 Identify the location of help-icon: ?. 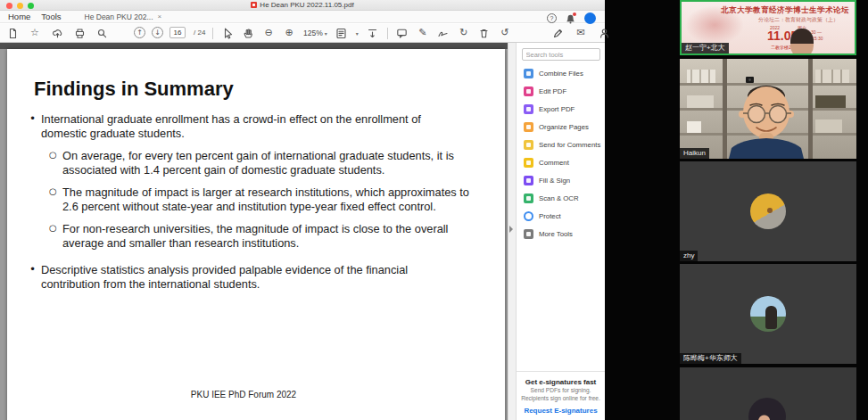
(551, 18).